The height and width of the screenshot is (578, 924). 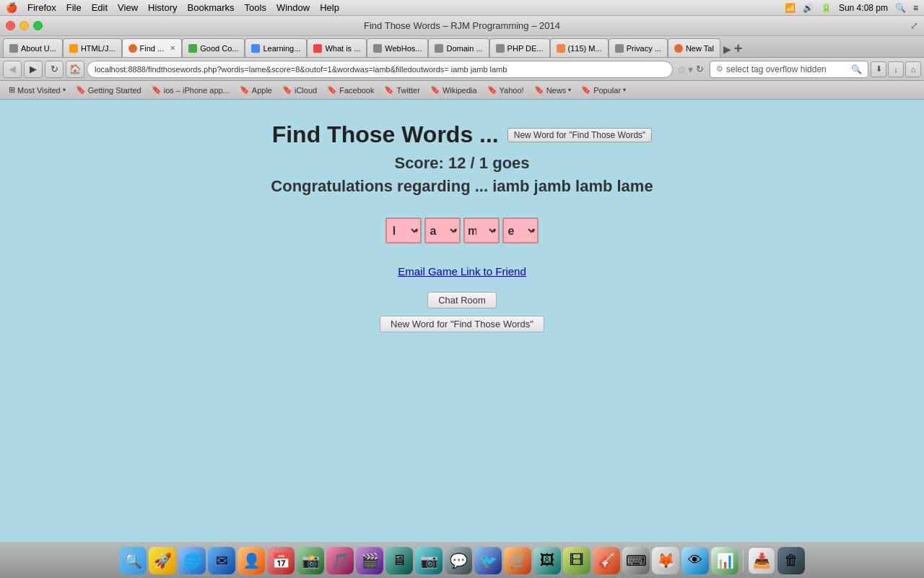 What do you see at coordinates (762, 561) in the screenshot?
I see `dock-downloads: 📥` at bounding box center [762, 561].